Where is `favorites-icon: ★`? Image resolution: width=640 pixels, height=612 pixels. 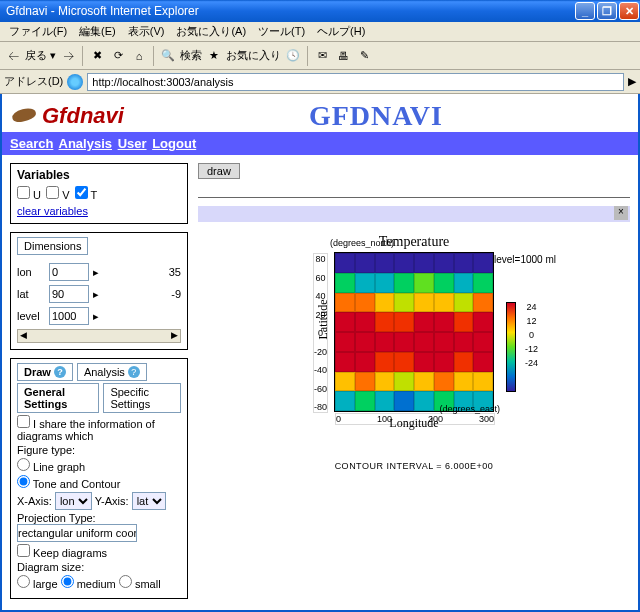
favorites-icon: ★ is located at coordinates (214, 56).